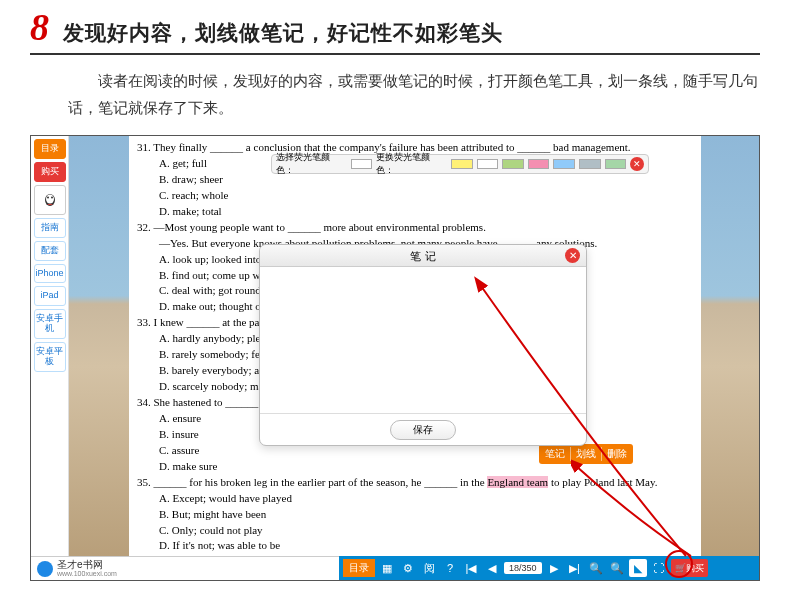 This screenshot has width=790, height=606. I want to click on note-title: 笔 记 ✕, so click(423, 256).